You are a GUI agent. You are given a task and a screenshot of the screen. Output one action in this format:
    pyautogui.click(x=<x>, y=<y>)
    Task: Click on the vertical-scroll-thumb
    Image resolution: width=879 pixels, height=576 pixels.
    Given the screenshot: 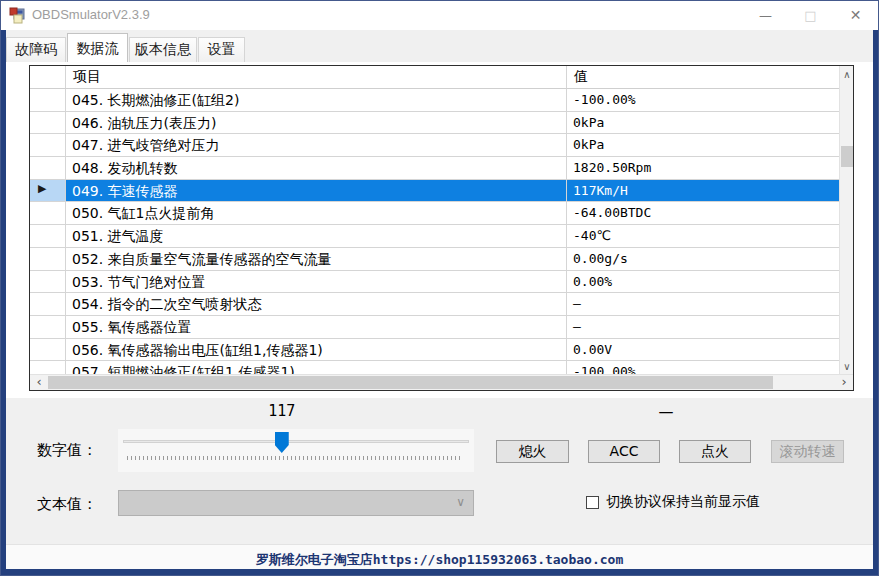 What is the action you would take?
    pyautogui.click(x=847, y=156)
    